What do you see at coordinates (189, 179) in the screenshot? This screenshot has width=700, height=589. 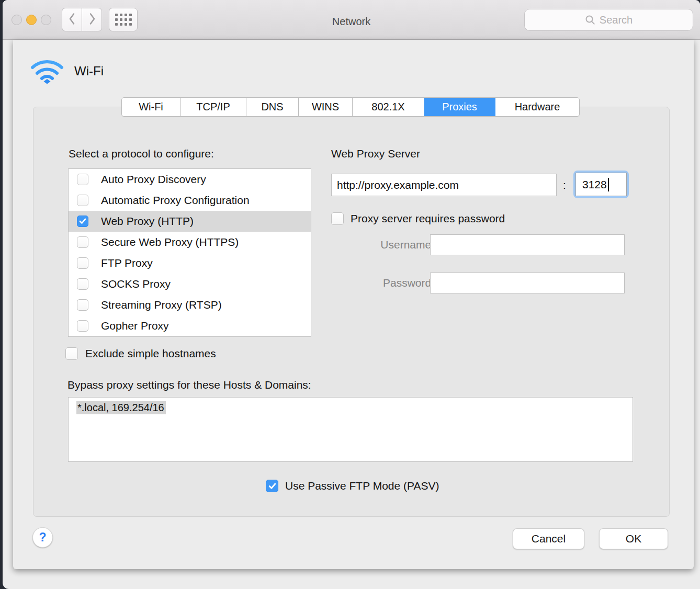 I see `protocol-row-auto-proxy-discovery: Auto Proxy Discovery` at bounding box center [189, 179].